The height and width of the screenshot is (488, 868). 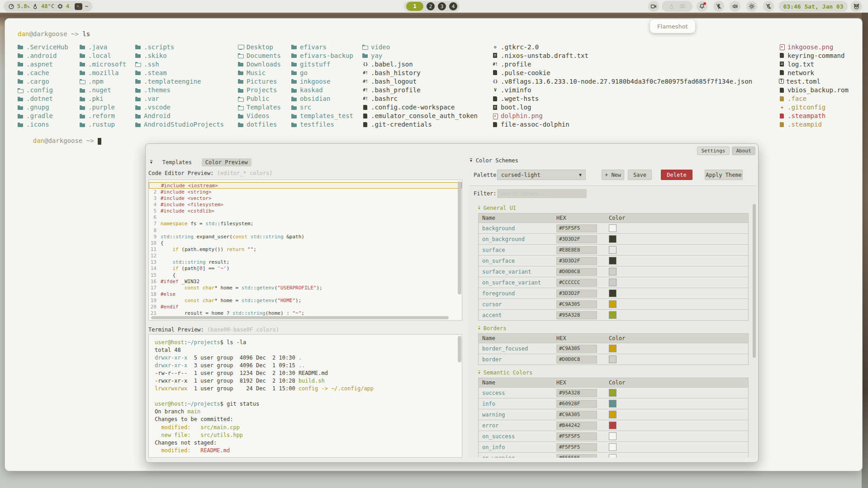 What do you see at coordinates (305, 250) in the screenshot?
I see `code-editor-preview: 1#include <iostream>2#include <string>3#…` at bounding box center [305, 250].